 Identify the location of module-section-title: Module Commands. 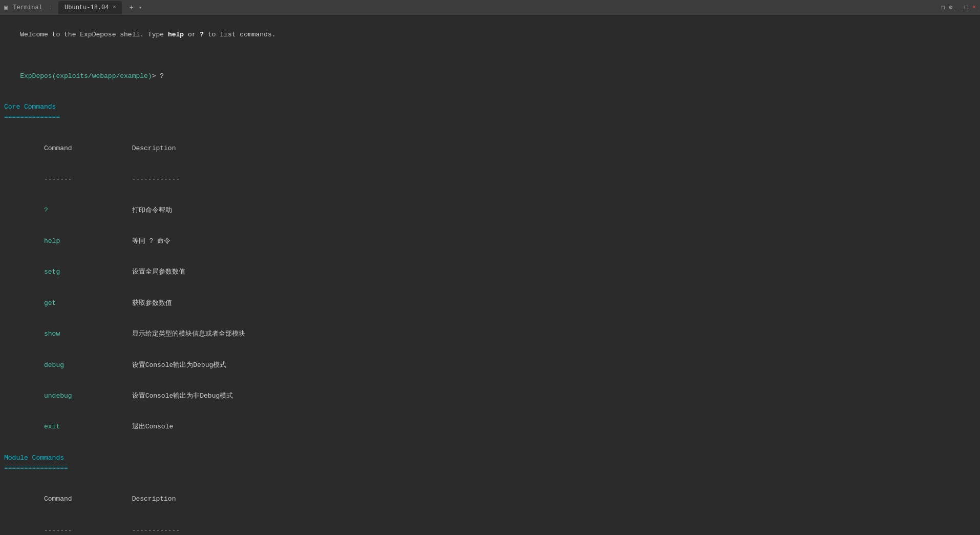
(490, 458).